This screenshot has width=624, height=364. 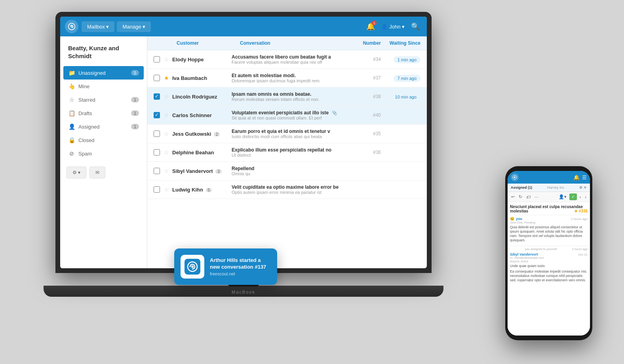 I want to click on conversation-message: Explicabo illum esse perspiciatis repell…, so click(x=295, y=152).